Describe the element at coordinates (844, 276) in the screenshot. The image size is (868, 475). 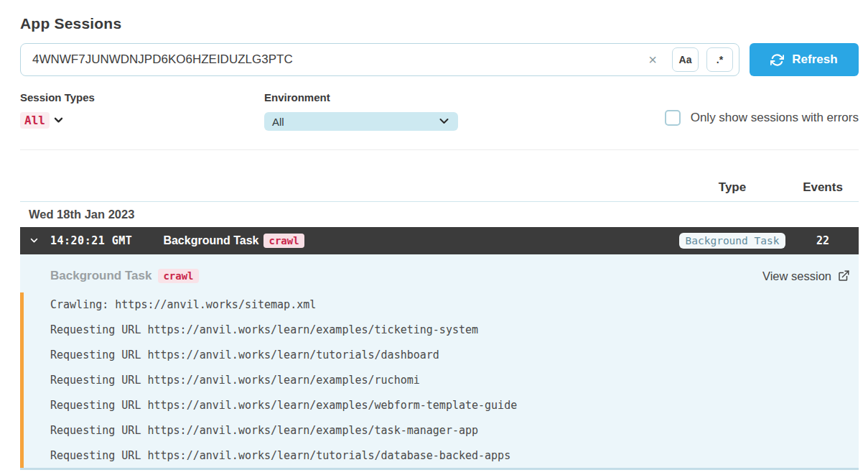
I see `external-link-icon` at that location.